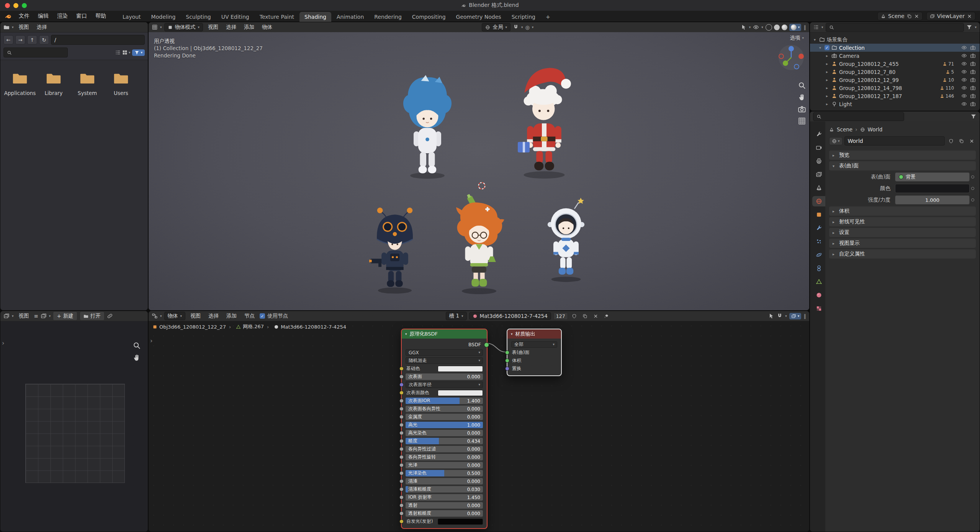 Image resolution: width=980 pixels, height=532 pixels. What do you see at coordinates (902, 232) in the screenshot?
I see `collapsed-panel-header: ▸ 设置` at bounding box center [902, 232].